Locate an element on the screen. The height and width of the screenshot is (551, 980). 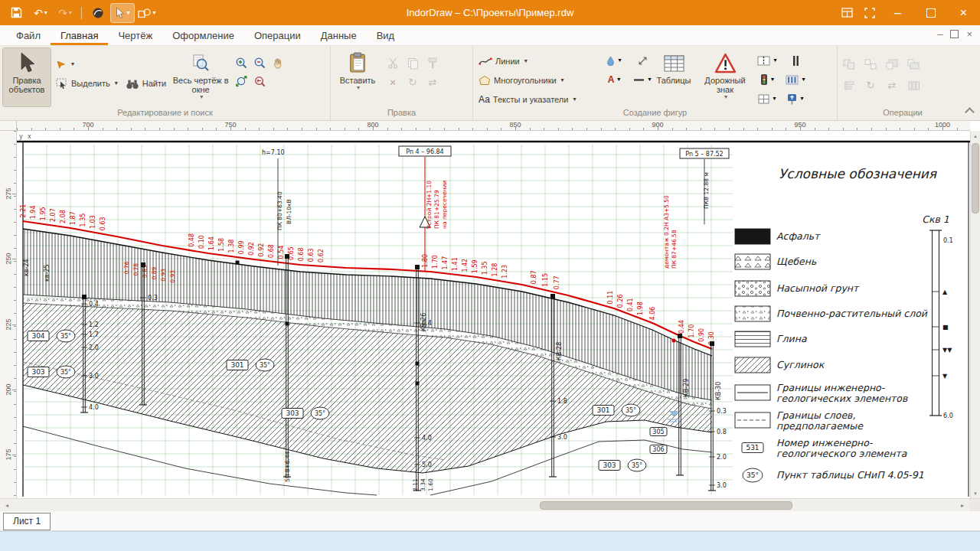
horizontal-scroll-thumb is located at coordinates (666, 505).